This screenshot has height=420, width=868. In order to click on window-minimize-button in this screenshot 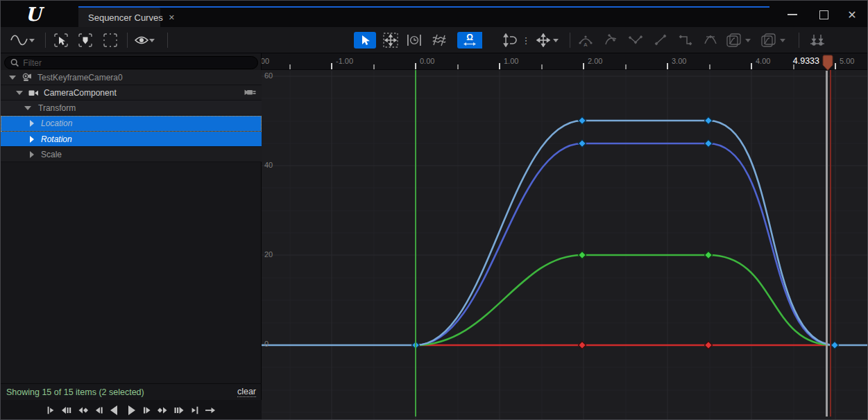, I will do `click(792, 15)`.